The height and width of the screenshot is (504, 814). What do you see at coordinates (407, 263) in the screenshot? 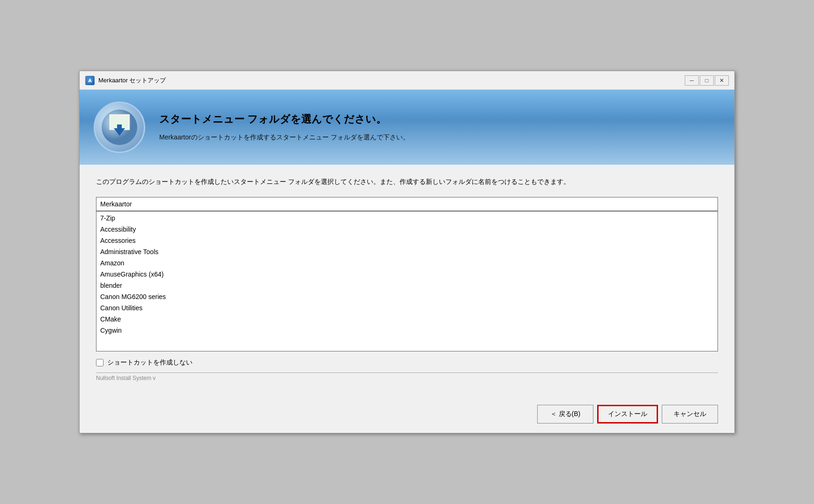
I see `list-item: Amazon` at bounding box center [407, 263].